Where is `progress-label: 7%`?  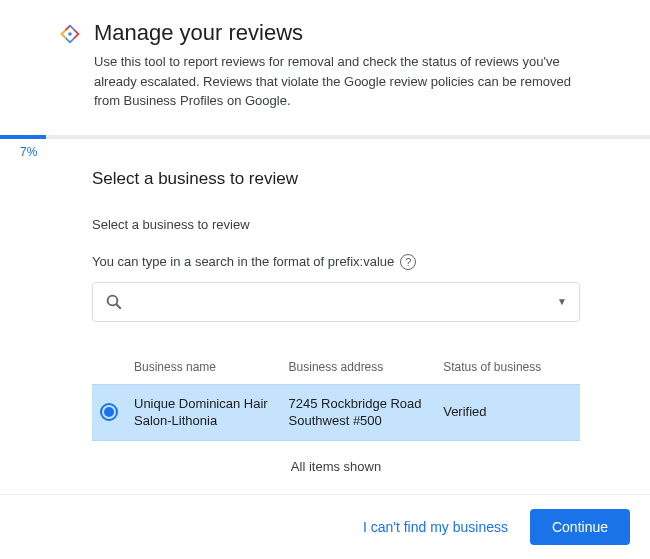 progress-label: 7% is located at coordinates (28, 152).